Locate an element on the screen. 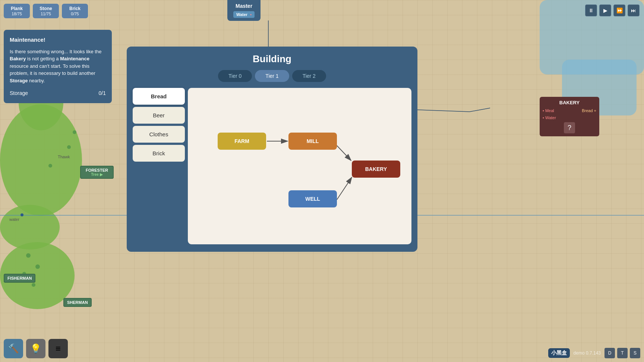  flow-node-mill: MILL is located at coordinates (313, 141).